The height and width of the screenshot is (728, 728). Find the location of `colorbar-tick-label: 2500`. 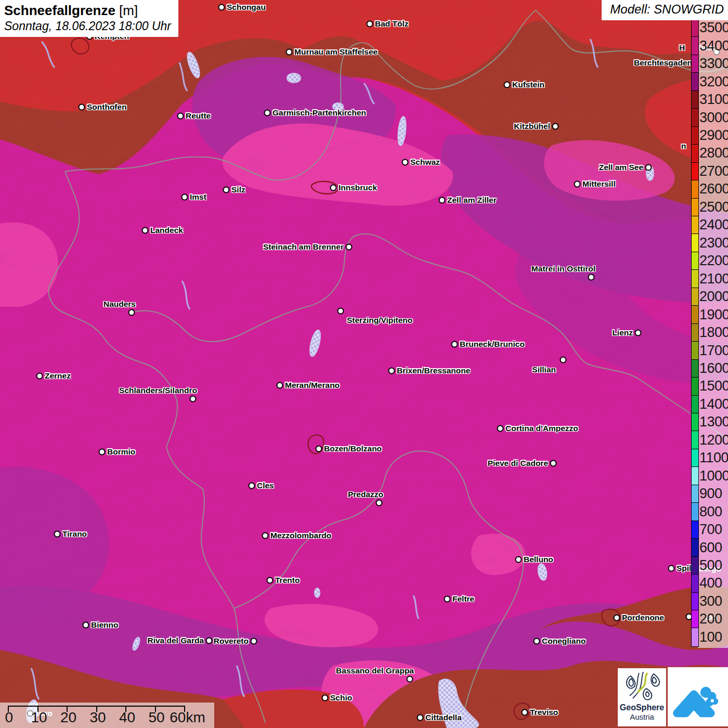

colorbar-tick-label: 2500 is located at coordinates (713, 207).